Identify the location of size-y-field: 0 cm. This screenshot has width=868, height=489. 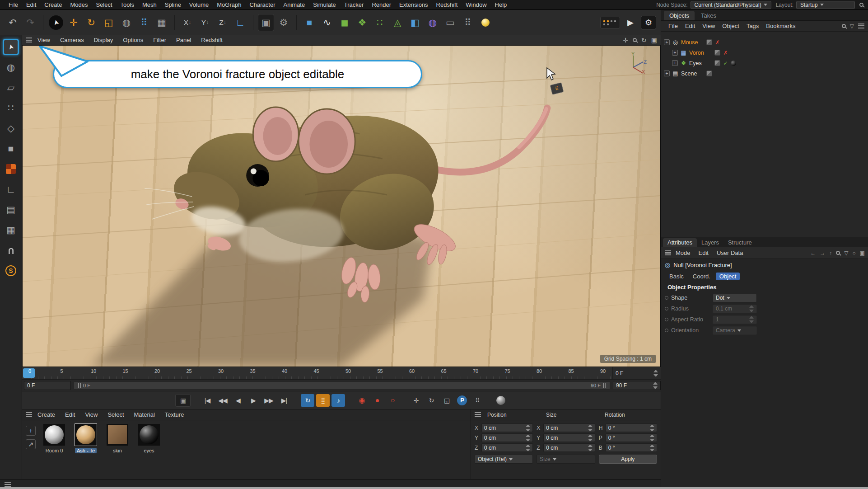
(569, 437).